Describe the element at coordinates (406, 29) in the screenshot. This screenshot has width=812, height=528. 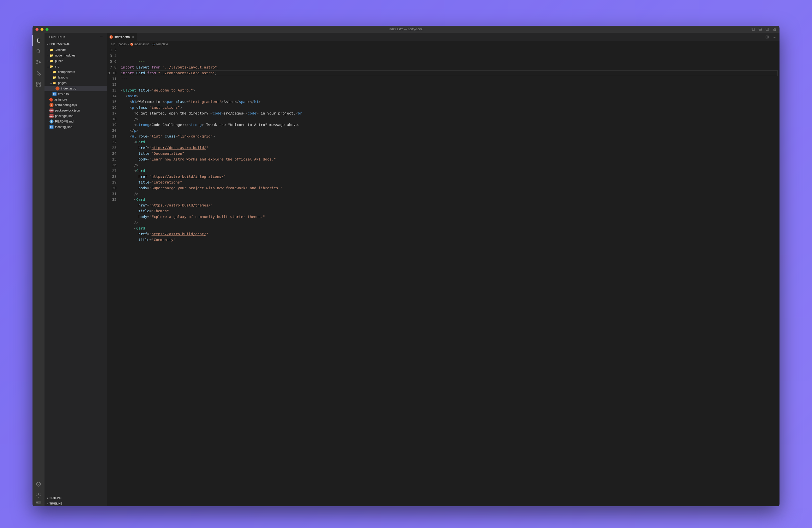
I see `window-title: index.astro — spiffy-spiral` at that location.